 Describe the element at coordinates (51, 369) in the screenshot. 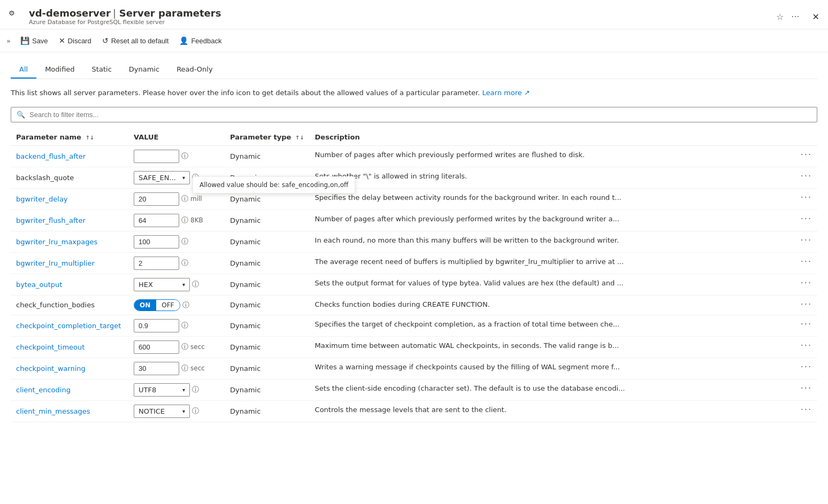

I see `param-name-link: checkpoint_warning` at that location.